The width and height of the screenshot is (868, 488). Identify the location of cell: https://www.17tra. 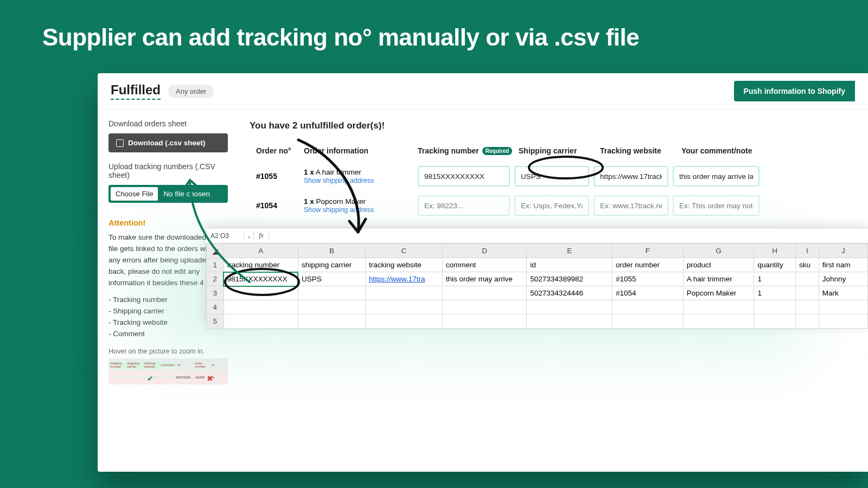
(404, 279).